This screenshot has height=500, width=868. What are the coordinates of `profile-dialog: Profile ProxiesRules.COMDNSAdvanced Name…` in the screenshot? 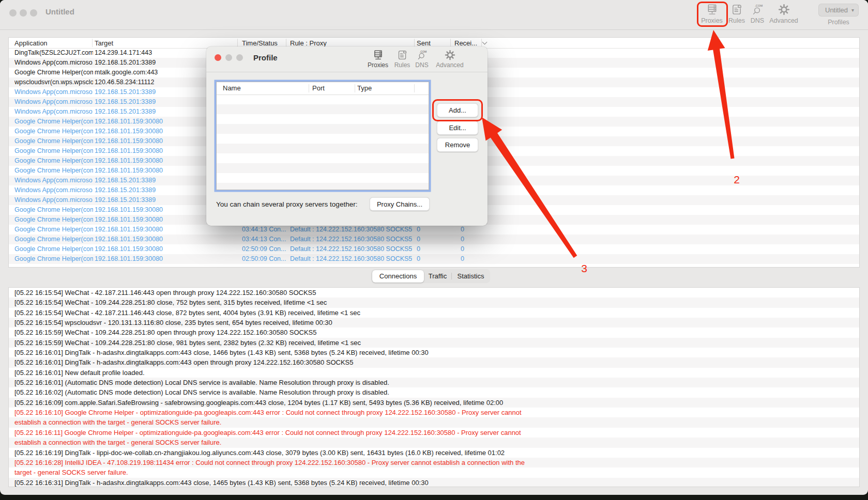 It's located at (347, 136).